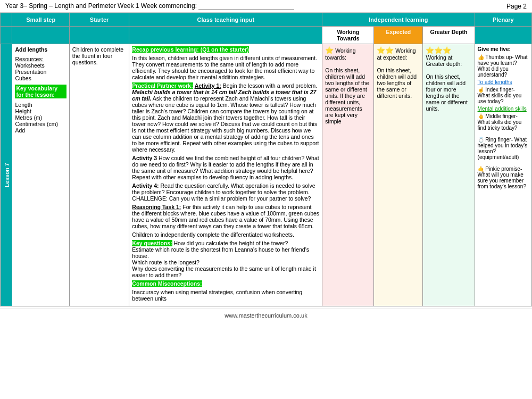 The width and height of the screenshot is (532, 399). Describe the element at coordinates (99, 20) in the screenshot. I see `th-starter: Starter` at that location.